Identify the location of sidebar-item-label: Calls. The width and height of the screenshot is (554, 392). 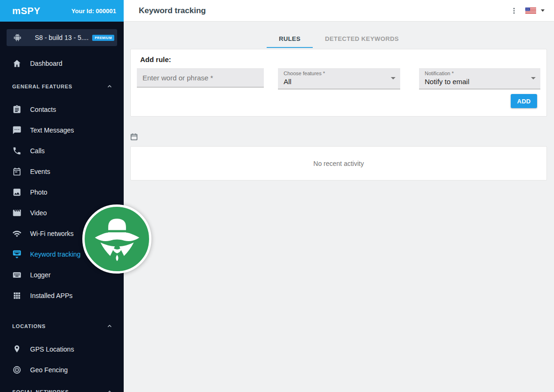
(38, 151).